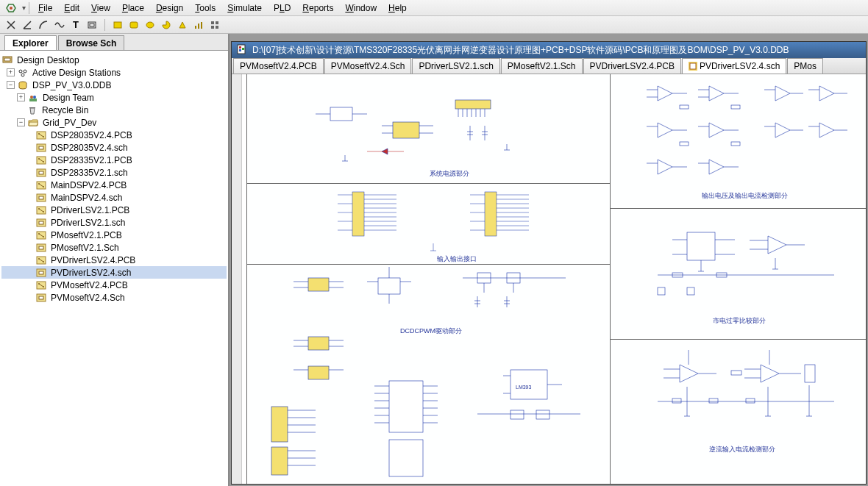  Describe the element at coordinates (114, 60) in the screenshot. I see `tree-root: Design Desktop` at that location.